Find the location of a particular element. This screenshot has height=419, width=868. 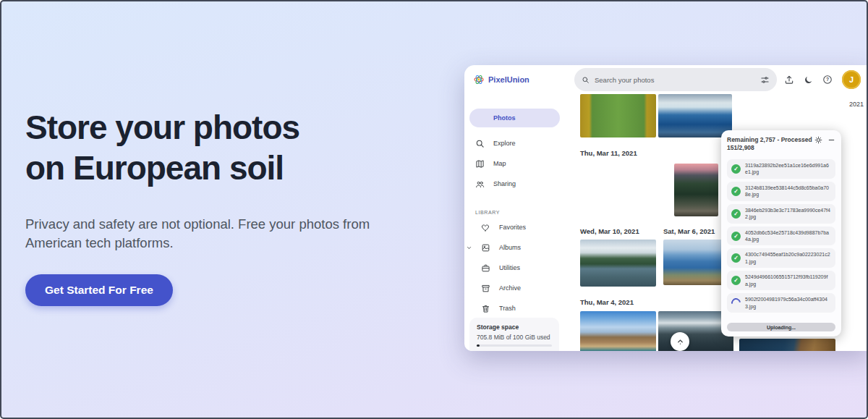

file-name: 3846eb293b3e3c71783ea9990ce47f42.jpg is located at coordinates (788, 214).